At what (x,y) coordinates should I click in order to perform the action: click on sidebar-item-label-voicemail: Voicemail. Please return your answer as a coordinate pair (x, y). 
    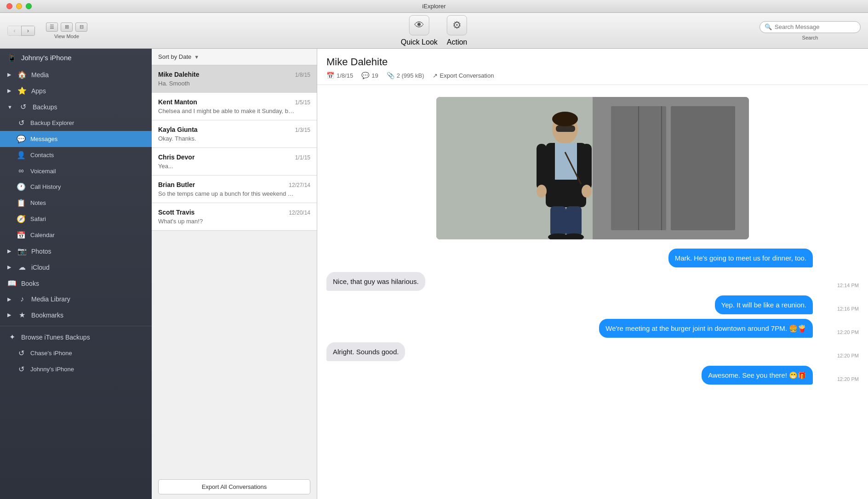
    Looking at the image, I should click on (43, 171).